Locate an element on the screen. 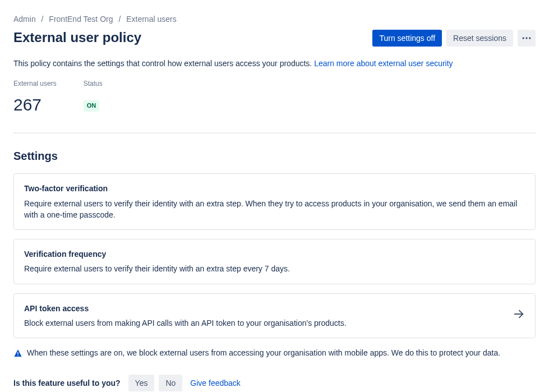  more-actions-button is located at coordinates (527, 38).